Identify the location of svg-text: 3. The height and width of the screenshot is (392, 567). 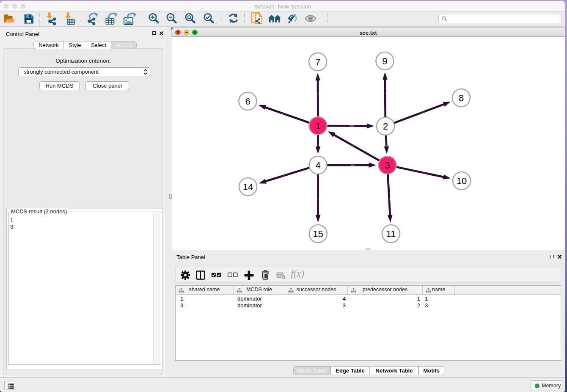
(387, 165).